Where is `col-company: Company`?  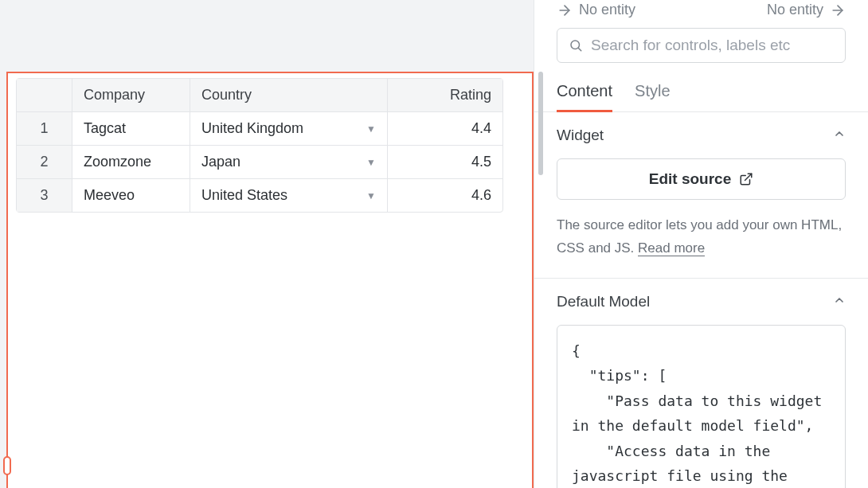
col-company: Company is located at coordinates (131, 96).